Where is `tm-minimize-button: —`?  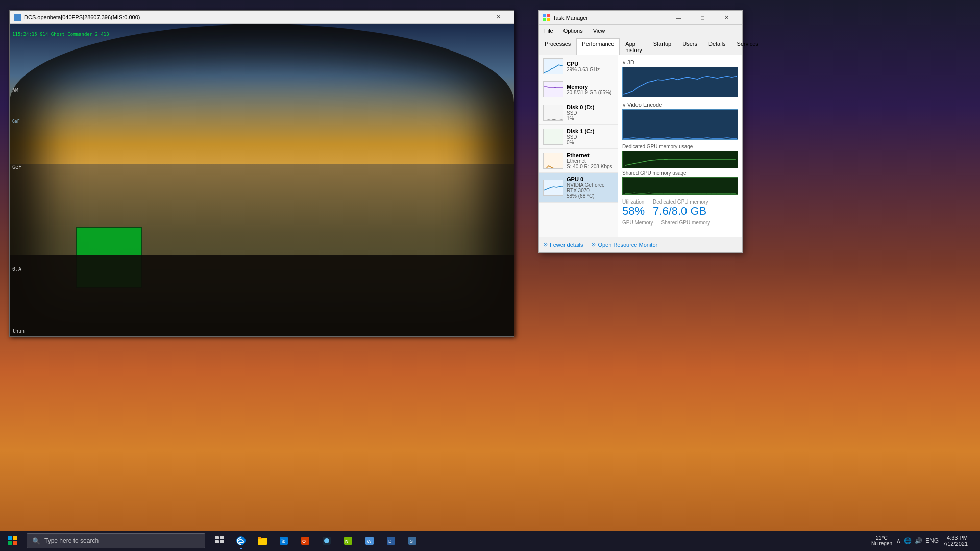 tm-minimize-button: — is located at coordinates (679, 18).